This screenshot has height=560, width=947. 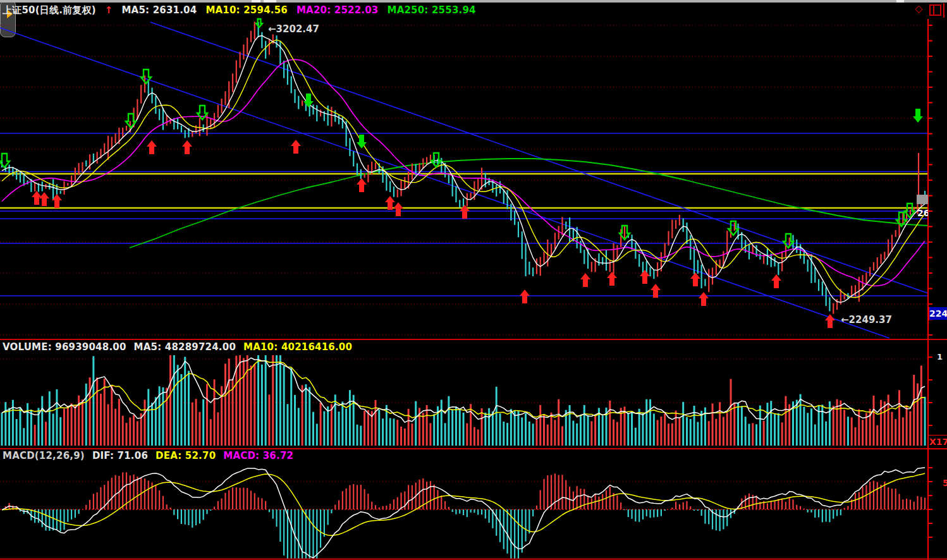 I want to click on ma20-value: MA20: 2522.03, so click(x=338, y=10).